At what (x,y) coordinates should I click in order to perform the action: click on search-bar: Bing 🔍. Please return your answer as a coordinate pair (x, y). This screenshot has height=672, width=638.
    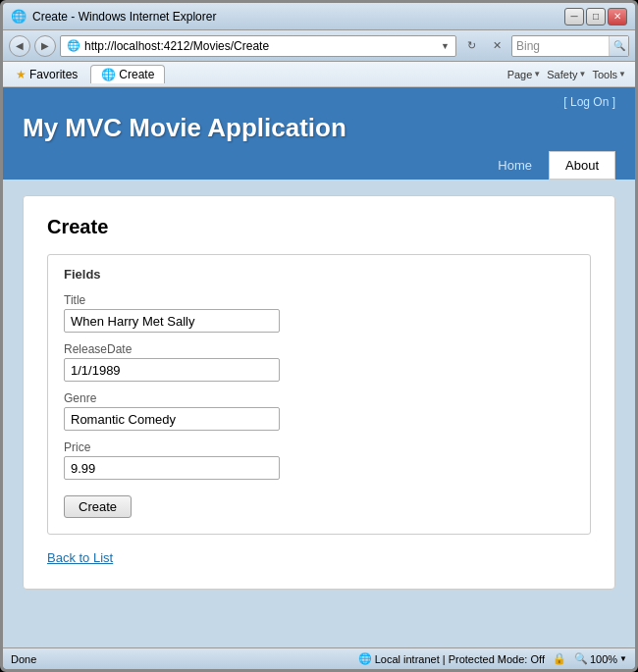
    Looking at the image, I should click on (570, 46).